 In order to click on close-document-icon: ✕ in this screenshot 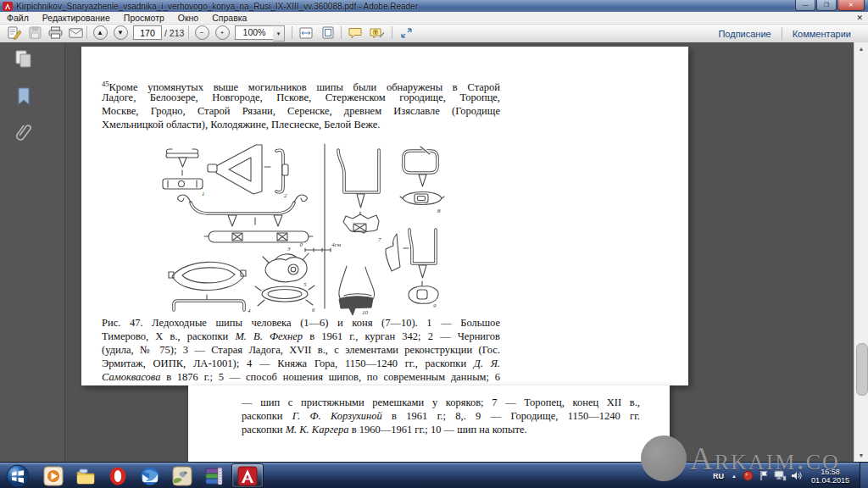, I will do `click(860, 18)`.